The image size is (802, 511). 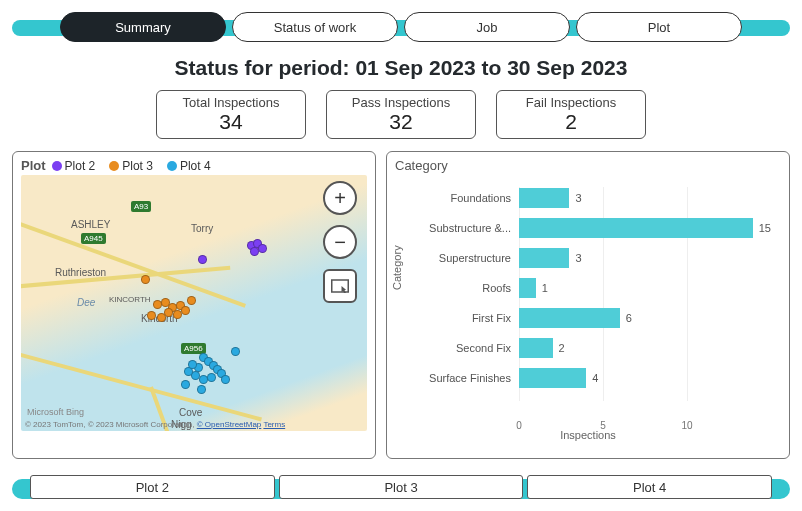 What do you see at coordinates (645, 348) in the screenshot?
I see `chart-bar-row: Second Fix2` at bounding box center [645, 348].